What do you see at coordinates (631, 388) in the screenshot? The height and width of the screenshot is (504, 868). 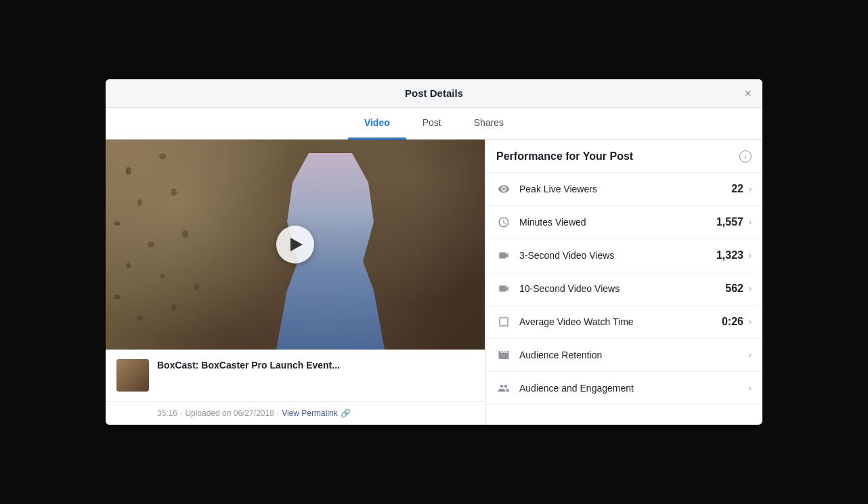 I see `stat-label-engagement: Audience and Engagement` at bounding box center [631, 388].